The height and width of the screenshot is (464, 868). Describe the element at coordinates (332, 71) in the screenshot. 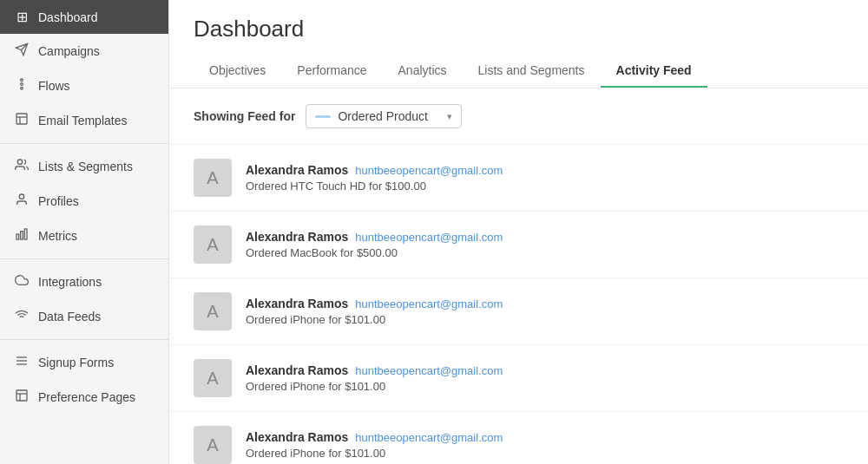

I see `tab-performance: Performance` at that location.